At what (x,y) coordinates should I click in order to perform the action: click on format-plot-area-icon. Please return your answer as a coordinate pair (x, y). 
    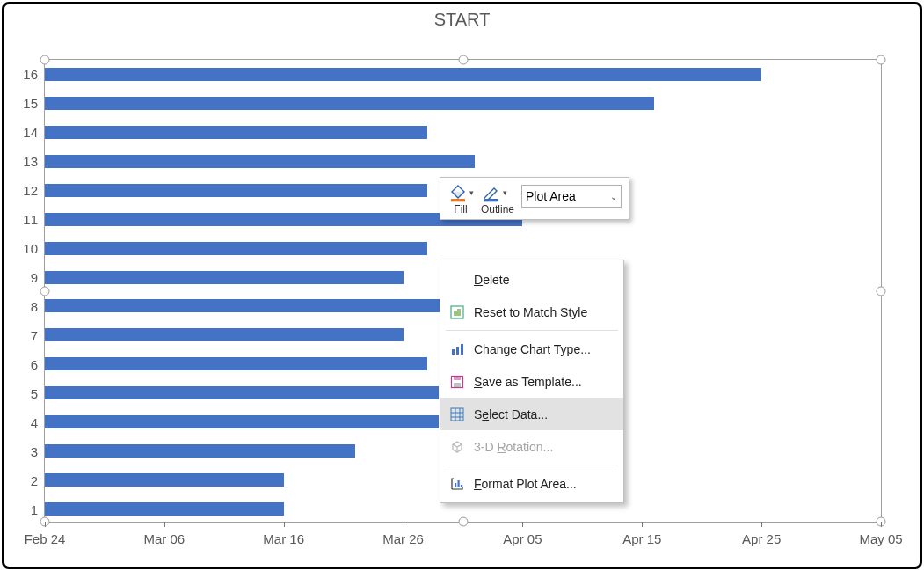
    Looking at the image, I should click on (457, 484).